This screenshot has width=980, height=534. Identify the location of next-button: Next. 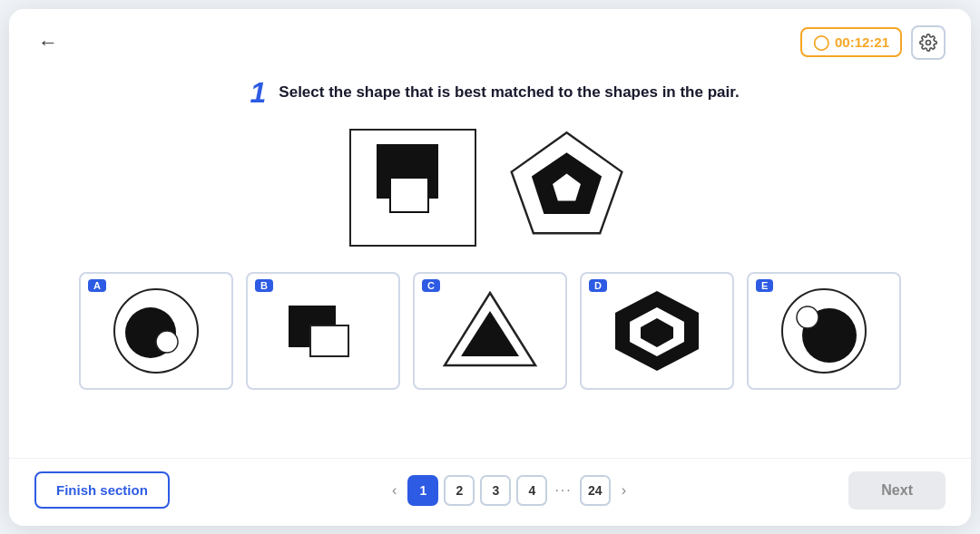
(897, 490).